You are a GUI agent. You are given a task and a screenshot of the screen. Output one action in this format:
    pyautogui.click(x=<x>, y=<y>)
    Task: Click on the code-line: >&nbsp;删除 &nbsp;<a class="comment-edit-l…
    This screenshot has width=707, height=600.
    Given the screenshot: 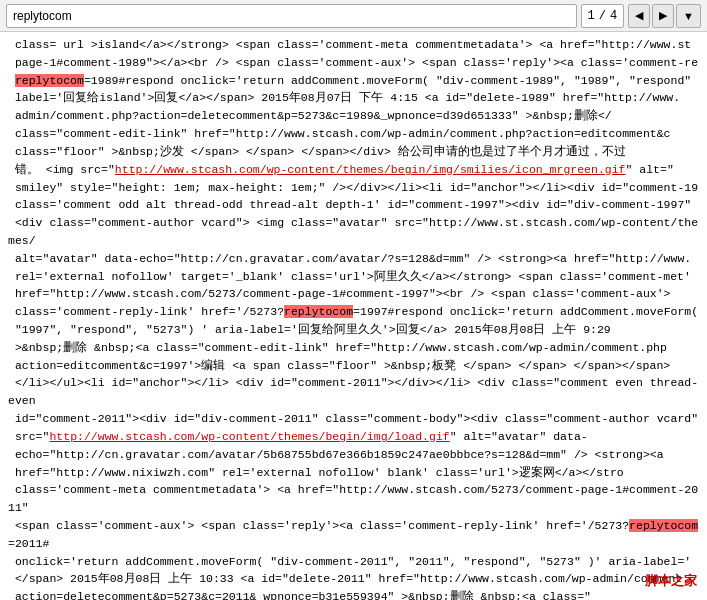 What is the action you would take?
    pyautogui.click(x=354, y=348)
    